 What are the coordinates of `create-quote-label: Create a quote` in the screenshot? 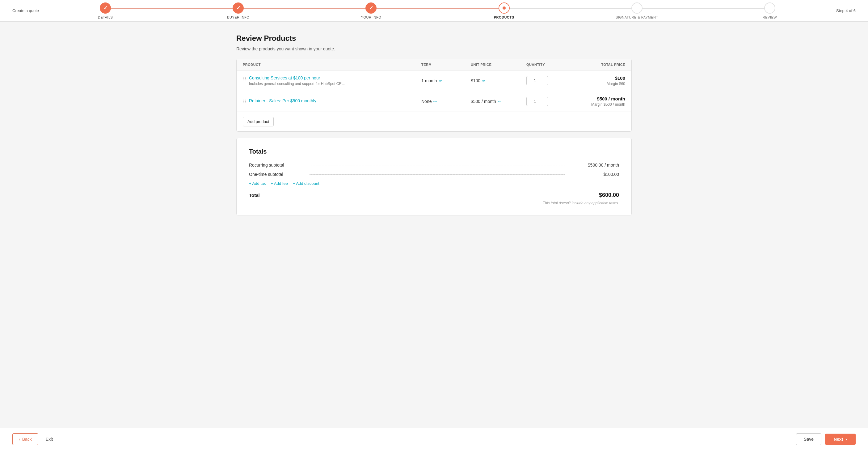 It's located at (26, 11).